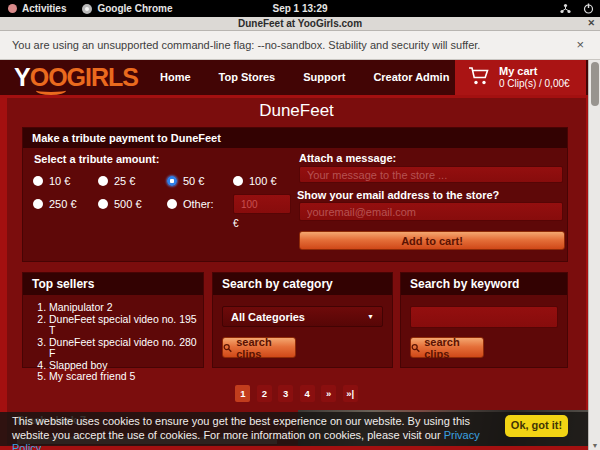 The width and height of the screenshot is (600, 450). What do you see at coordinates (294, 429) in the screenshot?
I see `cookie-notice-bar: This website uses cookies to ensure you …` at bounding box center [294, 429].